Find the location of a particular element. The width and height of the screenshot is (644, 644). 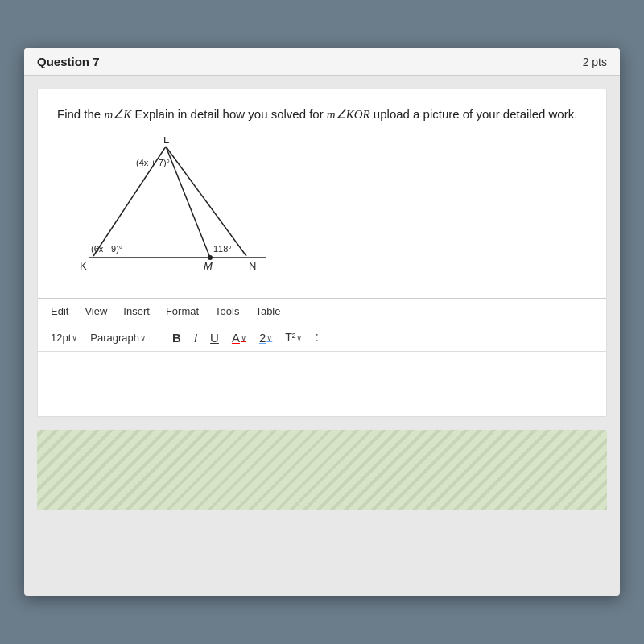

menu-table: Table is located at coordinates (267, 311).